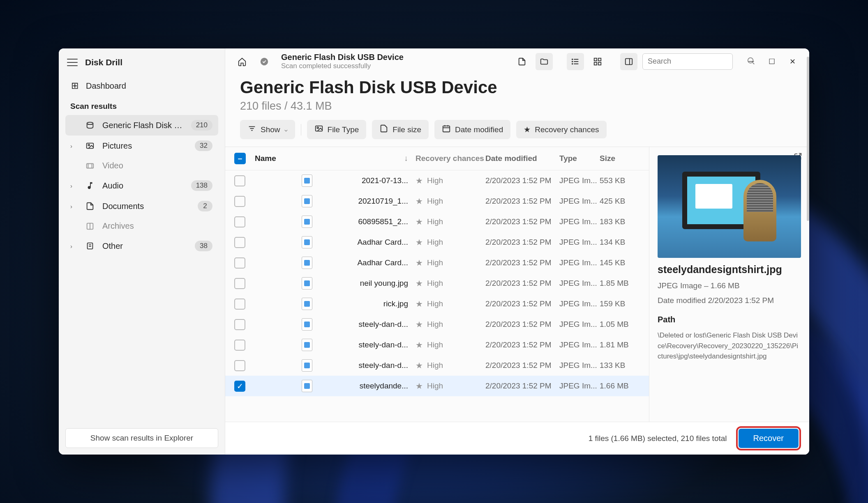 This screenshot has height=503, width=868. What do you see at coordinates (90, 125) in the screenshot?
I see `disk-icon` at bounding box center [90, 125].